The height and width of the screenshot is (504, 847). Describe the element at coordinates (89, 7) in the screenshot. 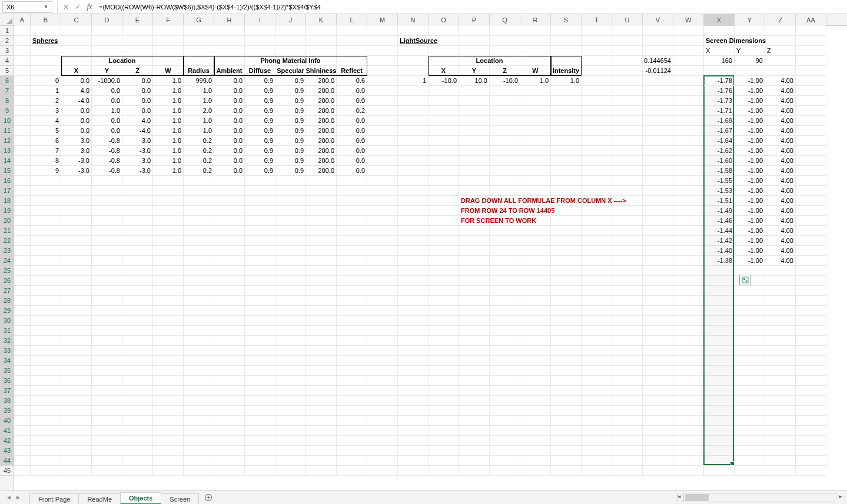

I see `fx-button: fx` at that location.